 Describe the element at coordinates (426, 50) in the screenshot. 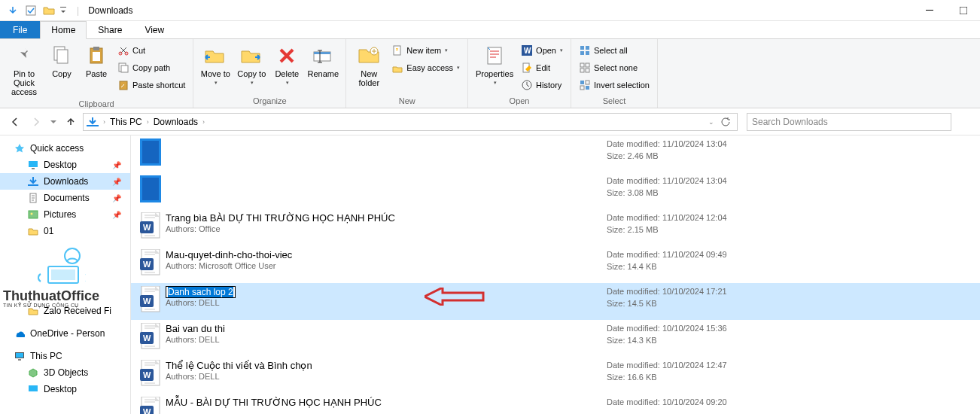

I see `new-item-button: New item▾` at that location.